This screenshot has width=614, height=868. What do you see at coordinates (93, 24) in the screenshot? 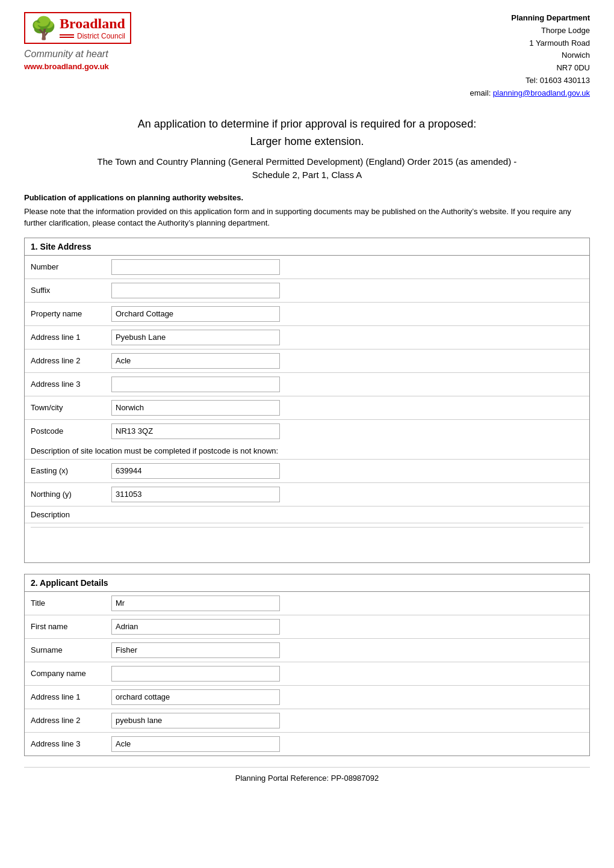
I see `brand-name: Broadland` at bounding box center [93, 24].